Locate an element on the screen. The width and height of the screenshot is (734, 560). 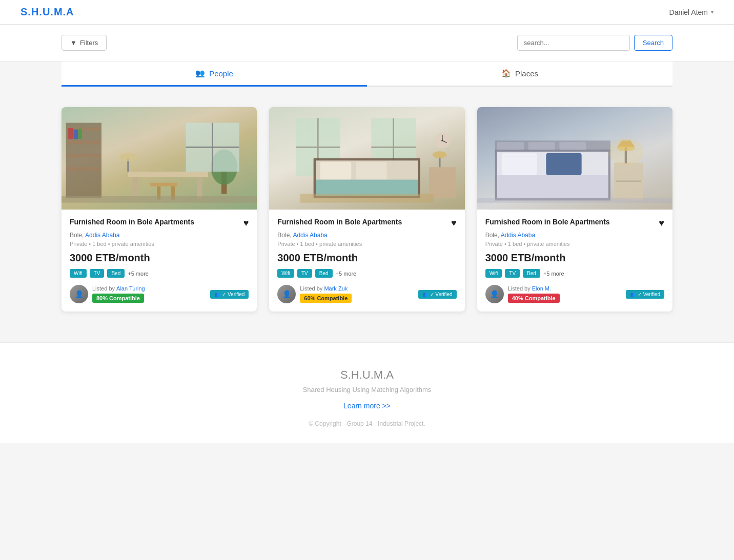
card-body-3: Furnished Room in Bole Apartments ♥ Bole… is located at coordinates (575, 260).